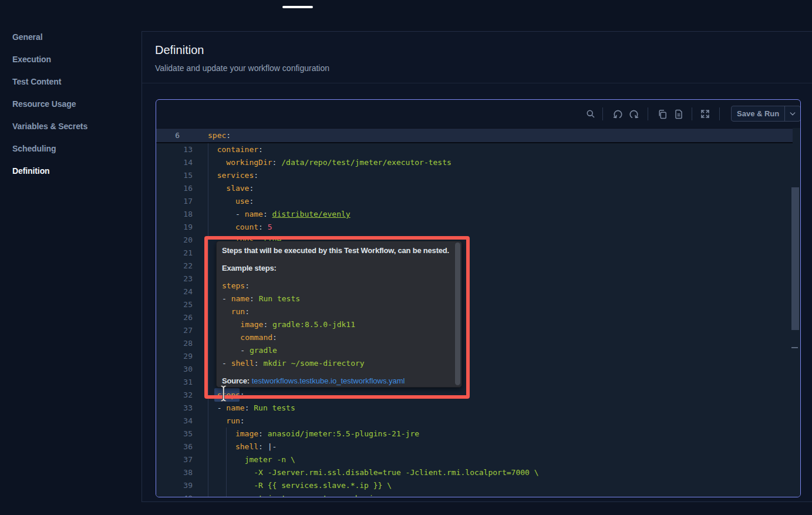 The image size is (812, 515). What do you see at coordinates (323, 485) in the screenshot?
I see `code-token: -R {{ services.slave.*.ip }} \` at bounding box center [323, 485].